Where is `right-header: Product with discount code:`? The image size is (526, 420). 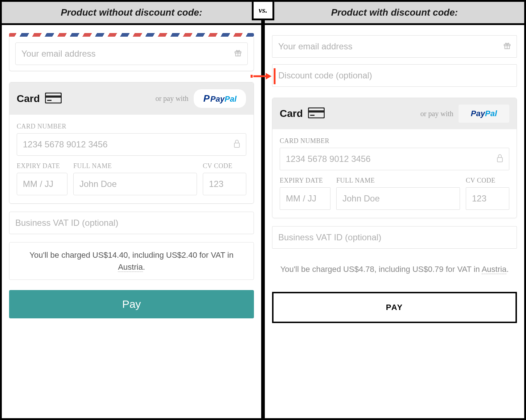 right-header: Product with discount code: is located at coordinates (395, 13).